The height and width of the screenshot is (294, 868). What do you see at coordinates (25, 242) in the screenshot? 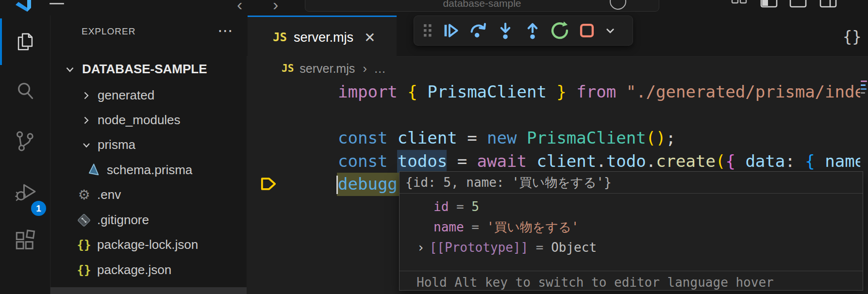
I see `extensions-icon` at bounding box center [25, 242].